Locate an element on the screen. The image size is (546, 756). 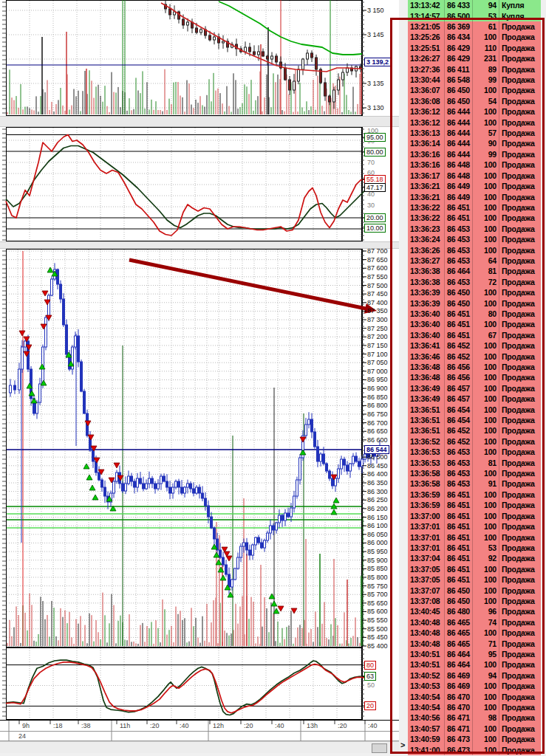
tape-row: 13:36:4086 45167Продажа is located at coordinates (474, 335).